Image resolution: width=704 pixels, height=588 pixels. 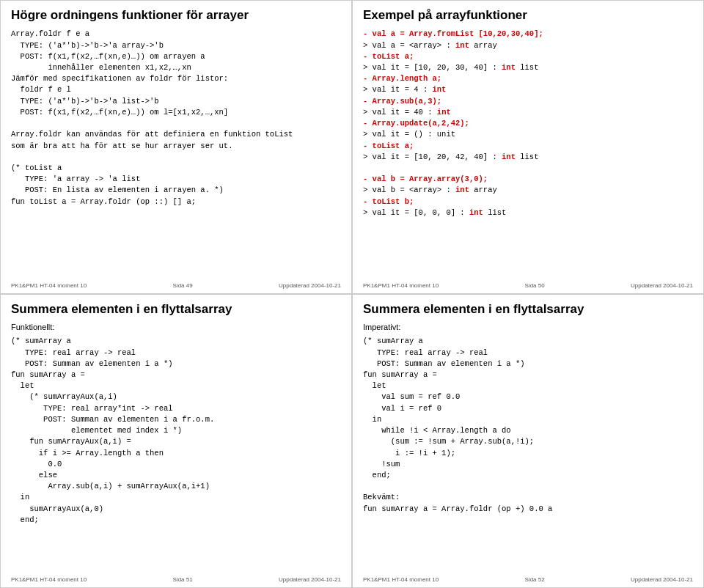 I want to click on page-49-title: Högre ordningens funktioner för arrayer, so click(x=176, y=15).